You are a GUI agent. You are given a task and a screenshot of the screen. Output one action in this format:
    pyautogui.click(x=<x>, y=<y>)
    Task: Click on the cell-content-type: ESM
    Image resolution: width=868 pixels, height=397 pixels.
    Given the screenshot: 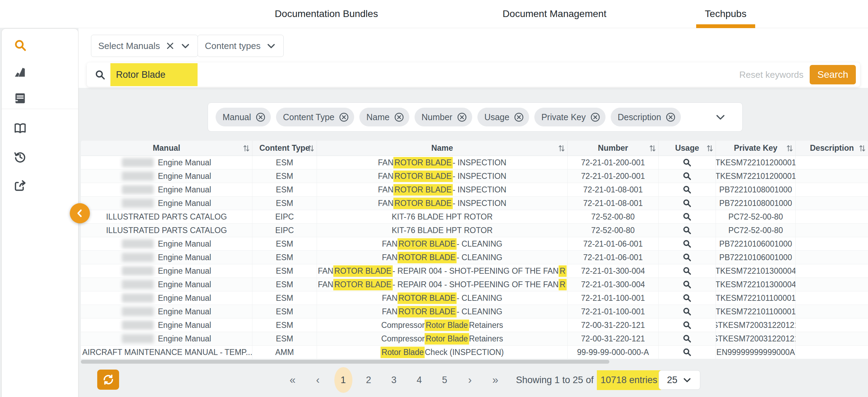 What is the action you would take?
    pyautogui.click(x=285, y=271)
    